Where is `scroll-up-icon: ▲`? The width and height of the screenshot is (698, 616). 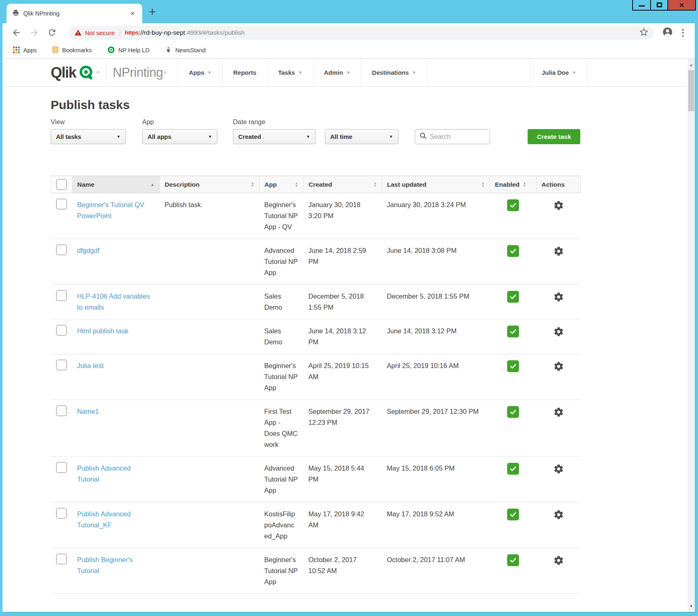 scroll-up-icon: ▲ is located at coordinates (691, 65).